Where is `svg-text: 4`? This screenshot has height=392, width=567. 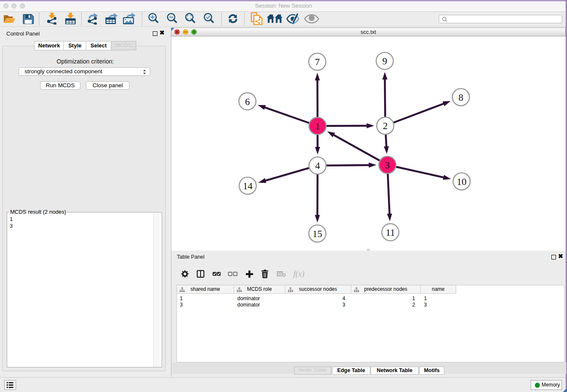 svg-text: 4 is located at coordinates (318, 166).